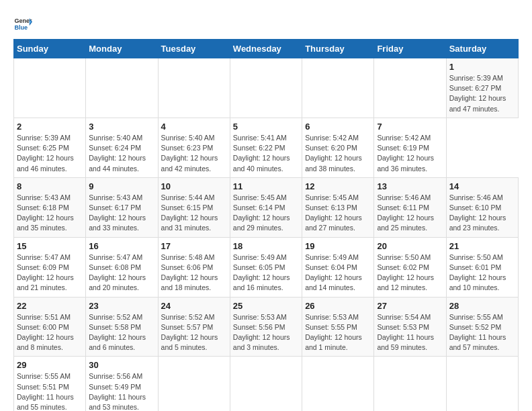  Describe the element at coordinates (339, 148) in the screenshot. I see `calendar-day-cell: 6Sunrise: 5:42 AMSunset: 6:20 PMDaylight…` at that location.